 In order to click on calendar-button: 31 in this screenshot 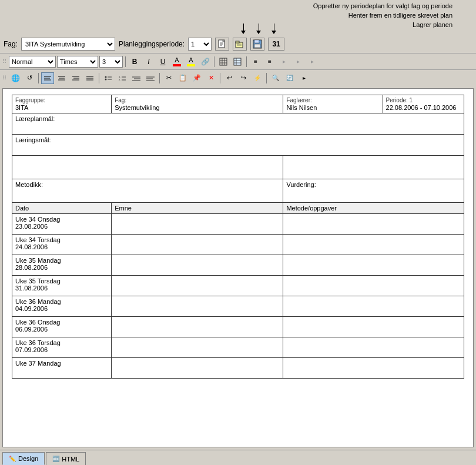, I will do `click(276, 44)`.